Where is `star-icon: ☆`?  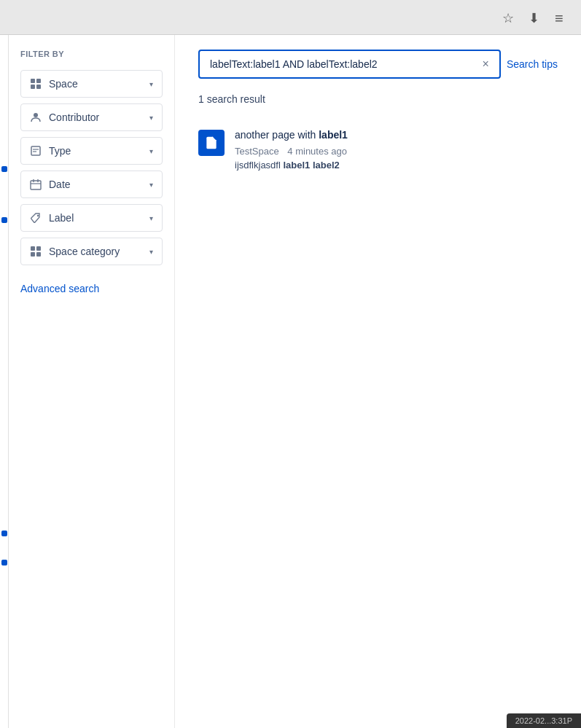
star-icon: ☆ is located at coordinates (510, 17).